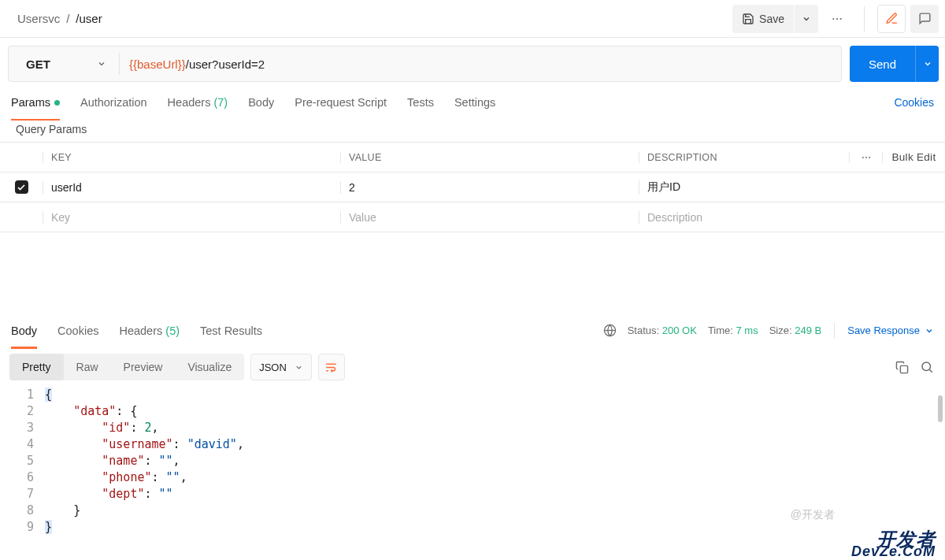  I want to click on edit-docs-button, so click(891, 19).